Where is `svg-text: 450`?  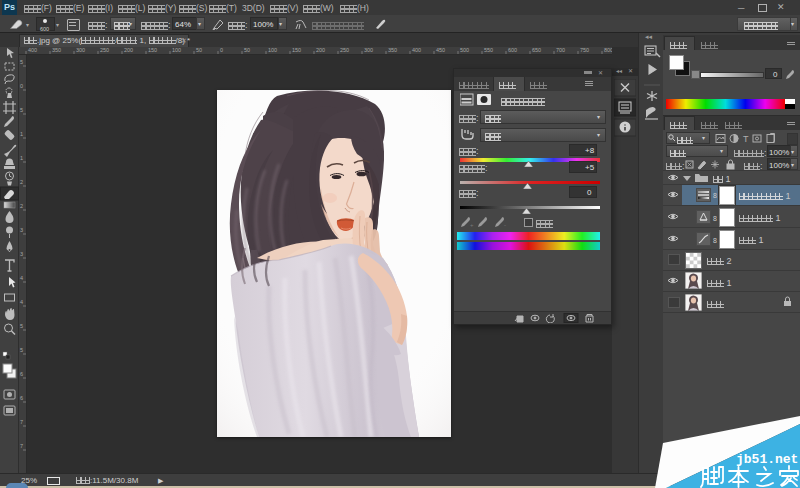 svg-text: 450 is located at coordinates (440, 50).